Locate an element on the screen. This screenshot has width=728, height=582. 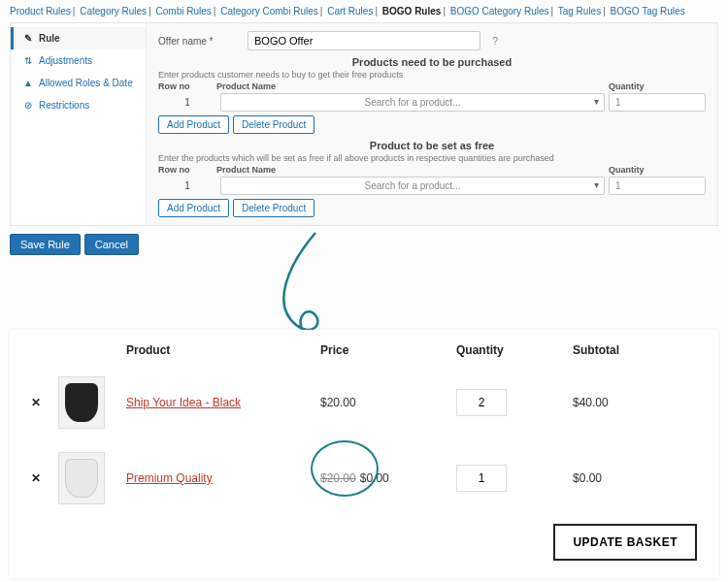
offer-name-label: Offer name * is located at coordinates (197, 41).